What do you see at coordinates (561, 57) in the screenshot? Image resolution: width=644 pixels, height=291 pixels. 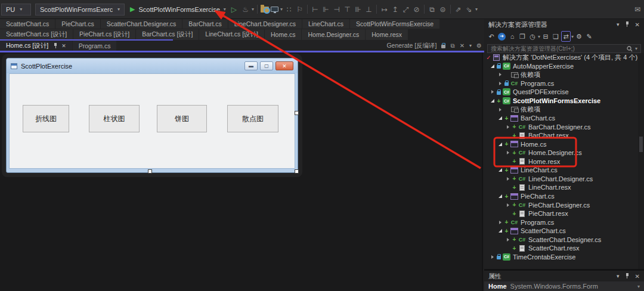 I see `tree-item-解决方案-dotnetexercises-4-个项目-共-4-个-: ✓解决方案 'DotNetExercises' (4 个项目, 共 4 个)` at bounding box center [561, 57].